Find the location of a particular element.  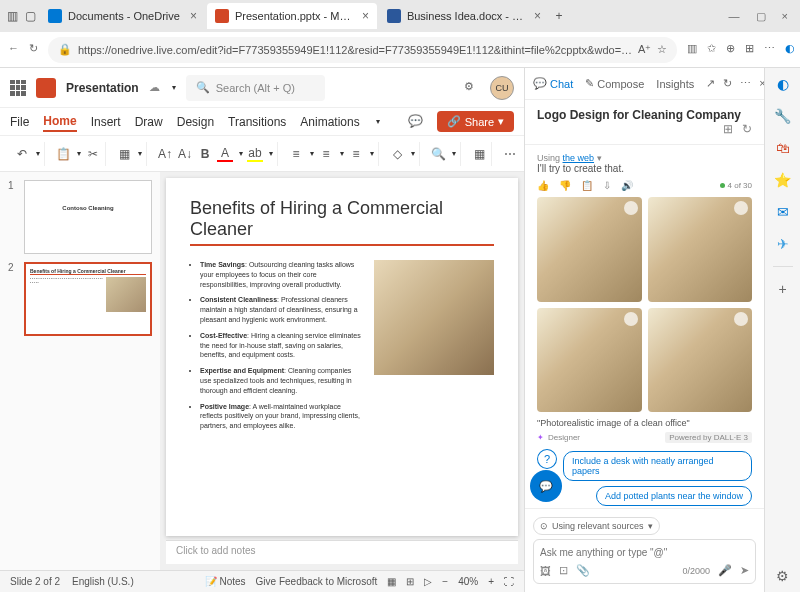

tab-file: File is located at coordinates (20, 122).